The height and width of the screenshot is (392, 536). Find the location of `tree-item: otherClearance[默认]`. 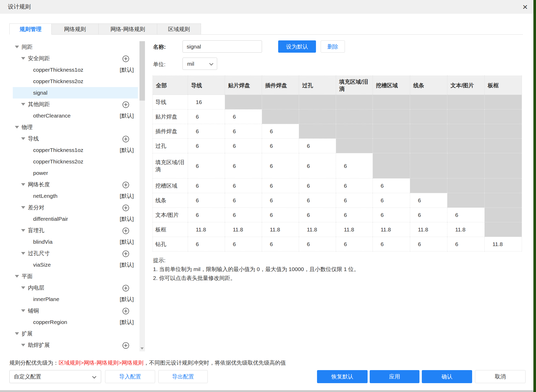

tree-item: otherClearance[默认] is located at coordinates (75, 116).